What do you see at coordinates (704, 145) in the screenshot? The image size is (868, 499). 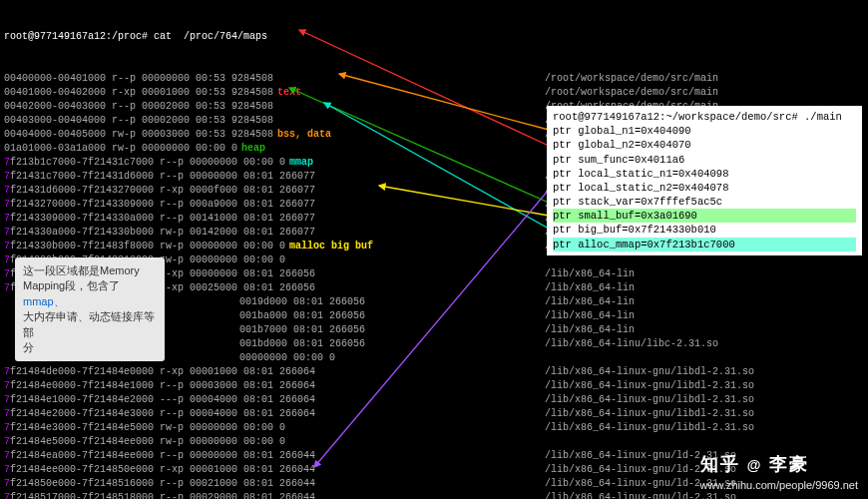 I see `program-output-row: ptr global_n2=0x404070` at bounding box center [704, 145].